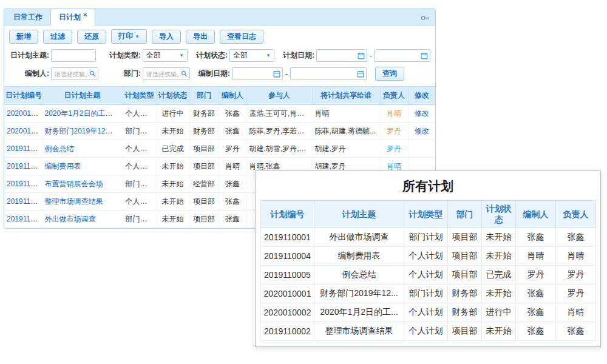 The width and height of the screenshot is (607, 364). What do you see at coordinates (74, 201) in the screenshot?
I see `subject-link: 整理市场调查结果` at bounding box center [74, 201].